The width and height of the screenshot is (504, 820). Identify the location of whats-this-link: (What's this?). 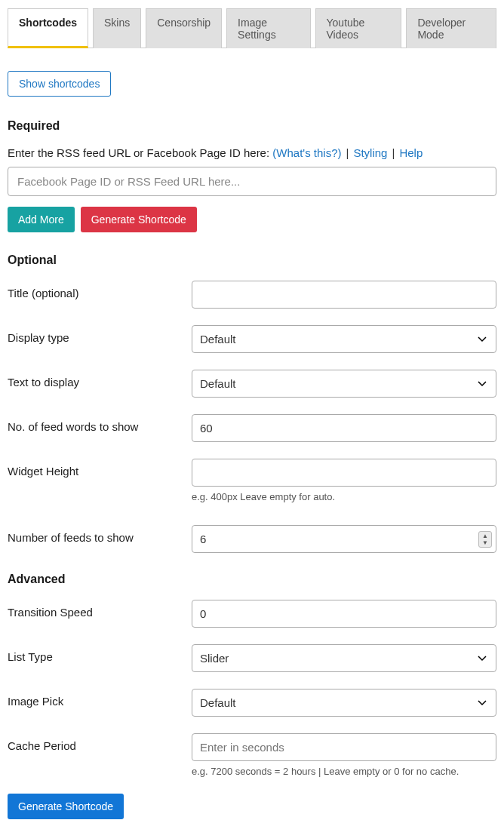
(306, 152).